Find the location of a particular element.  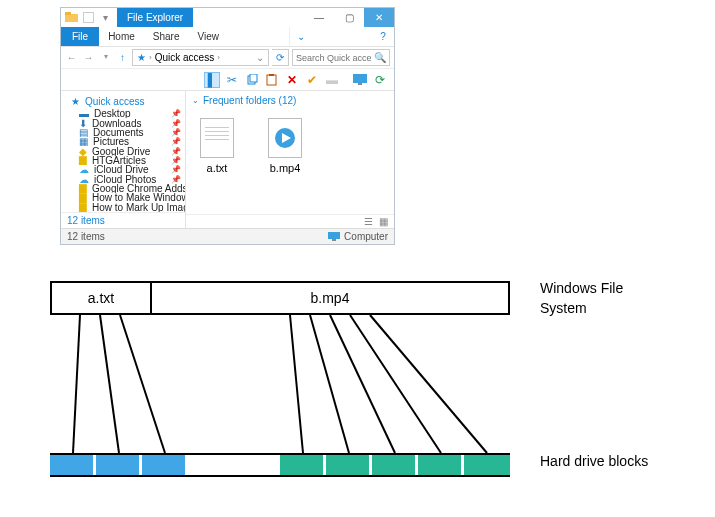

sidebar-item: ▤Documents📌 is located at coordinates (123, 132).